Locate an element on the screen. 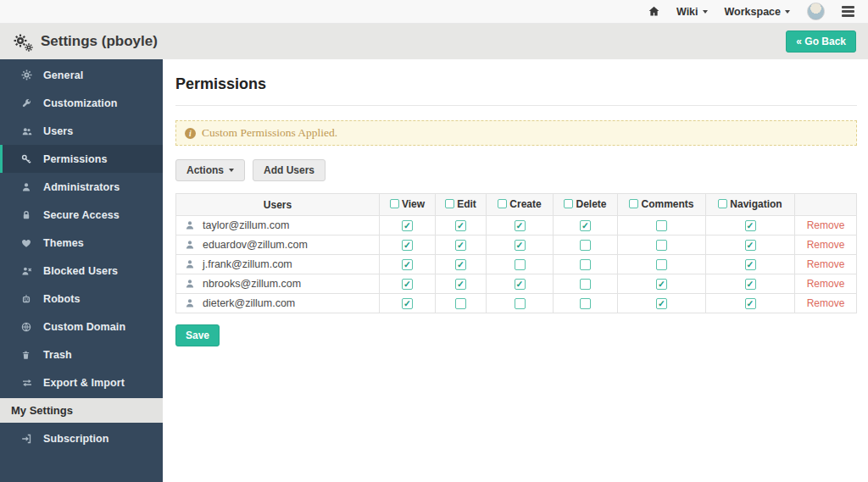  sidebar-item-administrators: Administrators is located at coordinates (81, 186).